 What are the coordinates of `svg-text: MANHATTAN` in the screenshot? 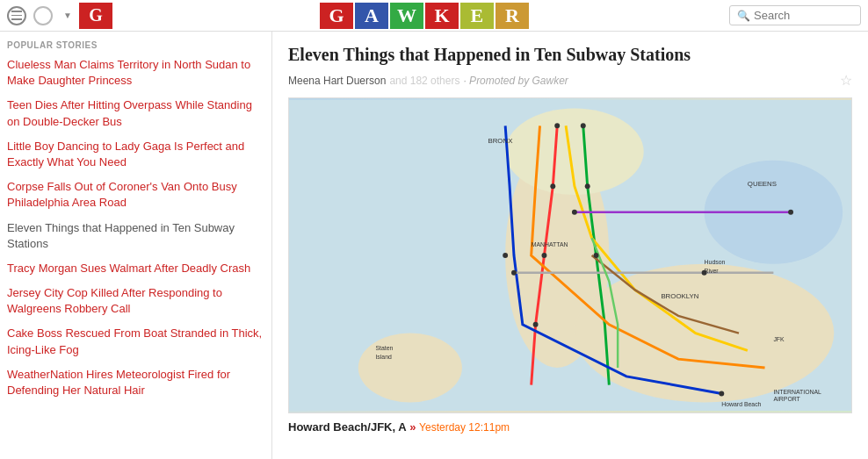 It's located at (550, 244).